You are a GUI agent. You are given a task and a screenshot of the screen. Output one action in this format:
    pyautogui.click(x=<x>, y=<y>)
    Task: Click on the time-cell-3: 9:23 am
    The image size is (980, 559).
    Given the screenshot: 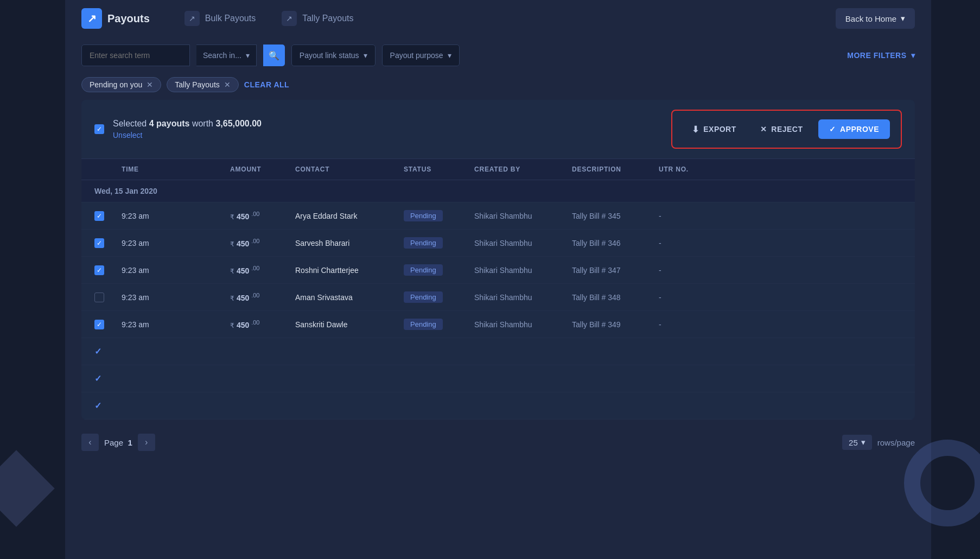 What is the action you would take?
    pyautogui.click(x=176, y=297)
    